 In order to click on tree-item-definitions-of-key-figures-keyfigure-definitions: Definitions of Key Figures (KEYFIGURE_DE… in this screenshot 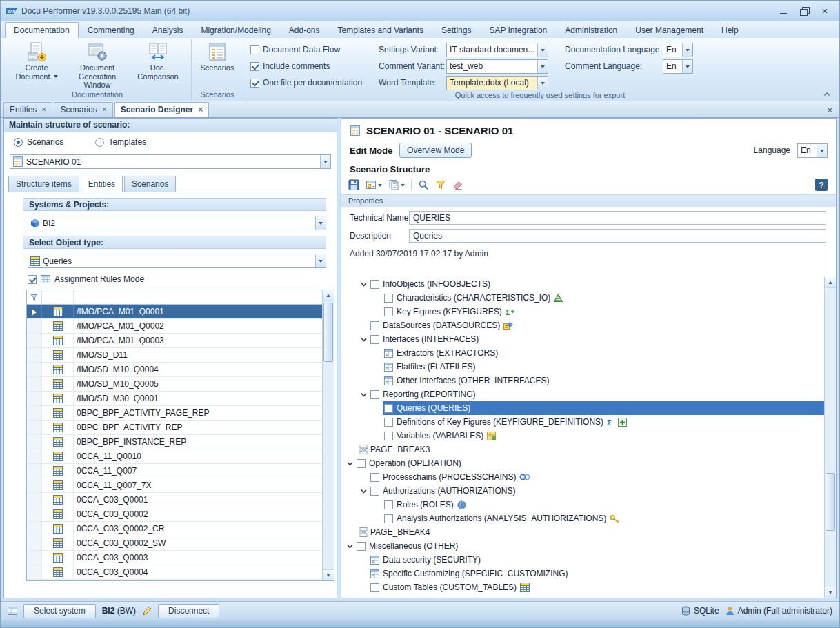, I will do `click(583, 422)`.